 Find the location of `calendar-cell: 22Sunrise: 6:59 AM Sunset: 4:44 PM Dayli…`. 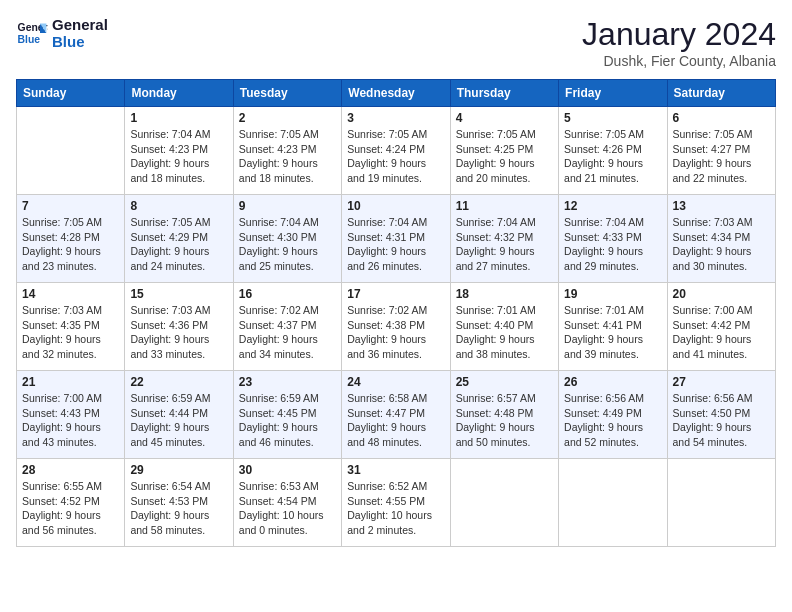

calendar-cell: 22Sunrise: 6:59 AM Sunset: 4:44 PM Dayli… is located at coordinates (179, 415).